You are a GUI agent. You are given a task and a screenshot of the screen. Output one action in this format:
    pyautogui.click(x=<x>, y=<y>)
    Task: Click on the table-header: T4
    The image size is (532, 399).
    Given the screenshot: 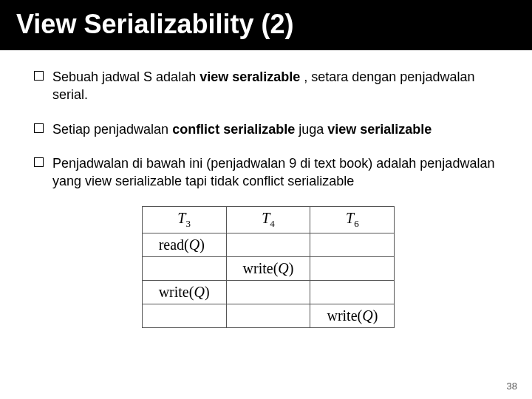 What is the action you would take?
    pyautogui.click(x=268, y=220)
    